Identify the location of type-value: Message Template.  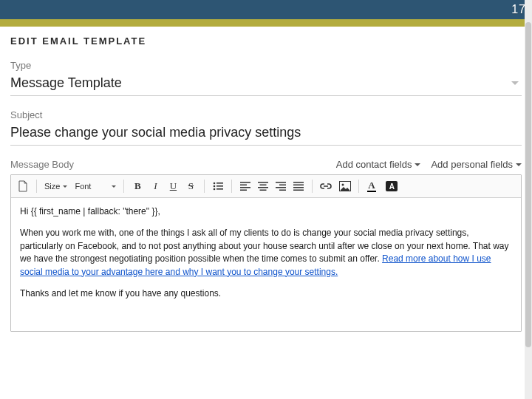
(261, 83).